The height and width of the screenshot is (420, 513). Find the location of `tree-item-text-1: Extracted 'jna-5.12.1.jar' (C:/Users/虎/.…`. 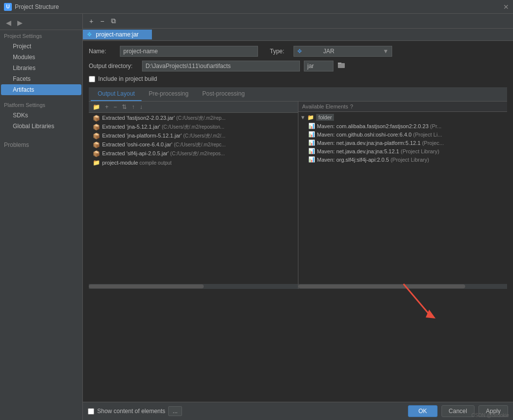

tree-item-text-1: Extracted 'jna-5.12.1.jar' (C:/Users/虎/.… is located at coordinates (163, 127).